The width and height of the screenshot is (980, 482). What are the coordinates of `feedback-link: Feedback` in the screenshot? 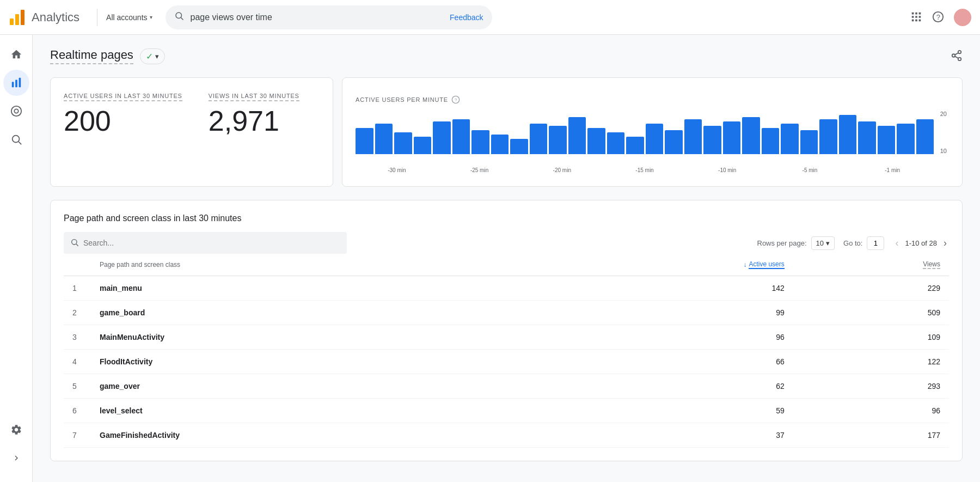 It's located at (466, 17).